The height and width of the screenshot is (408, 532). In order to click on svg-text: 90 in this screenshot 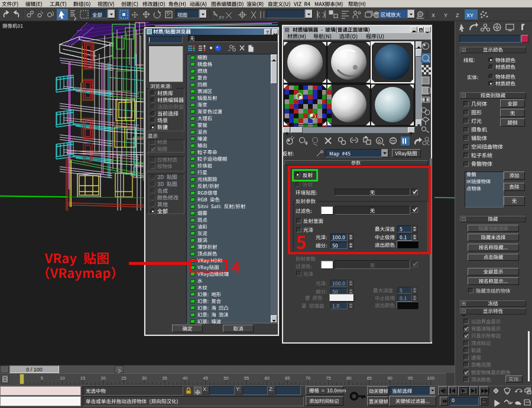, I will do `click(390, 378)`.